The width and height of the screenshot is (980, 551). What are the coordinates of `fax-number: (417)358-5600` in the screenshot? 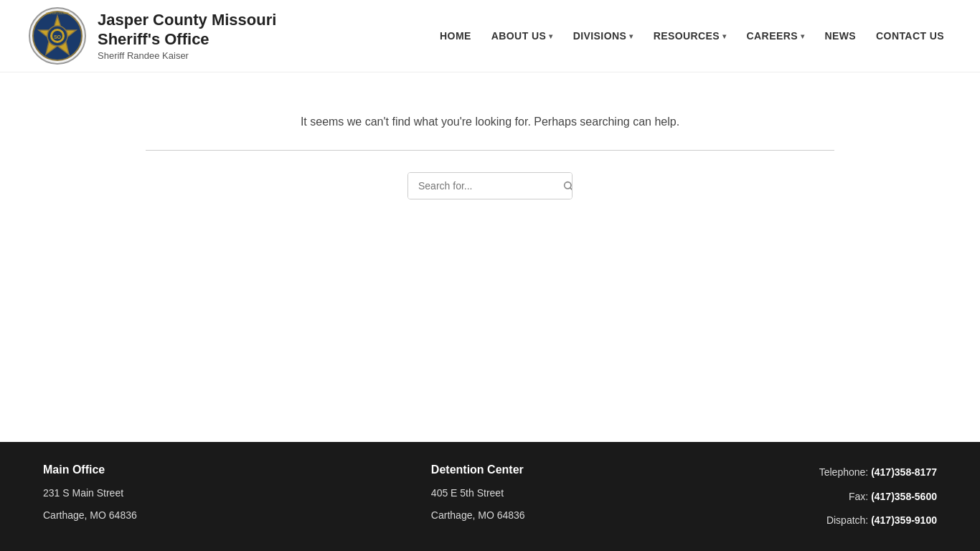 It's located at (904, 496).